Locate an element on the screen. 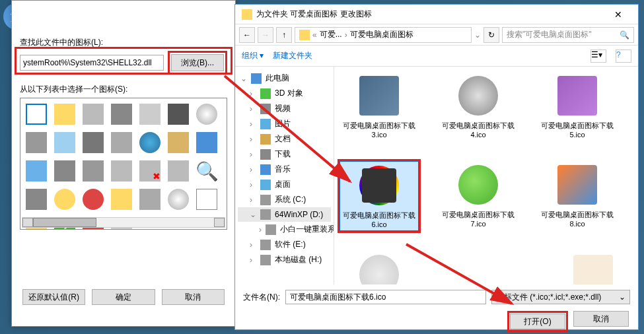 This screenshot has height=334, width=644. open-highlight: 打开(O) is located at coordinates (538, 321).